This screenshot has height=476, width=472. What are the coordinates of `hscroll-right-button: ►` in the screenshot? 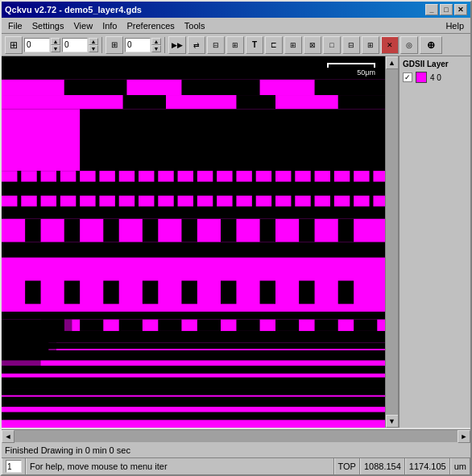 It's located at (464, 437).